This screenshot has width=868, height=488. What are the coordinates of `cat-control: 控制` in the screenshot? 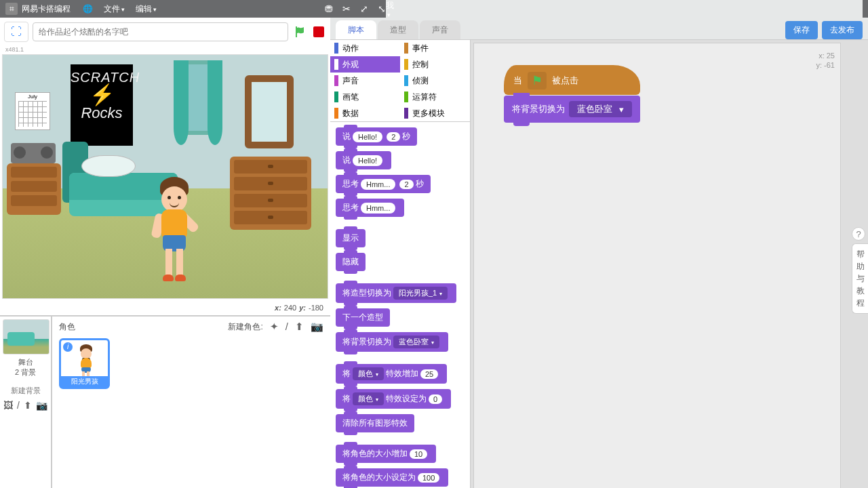 It's located at (435, 64).